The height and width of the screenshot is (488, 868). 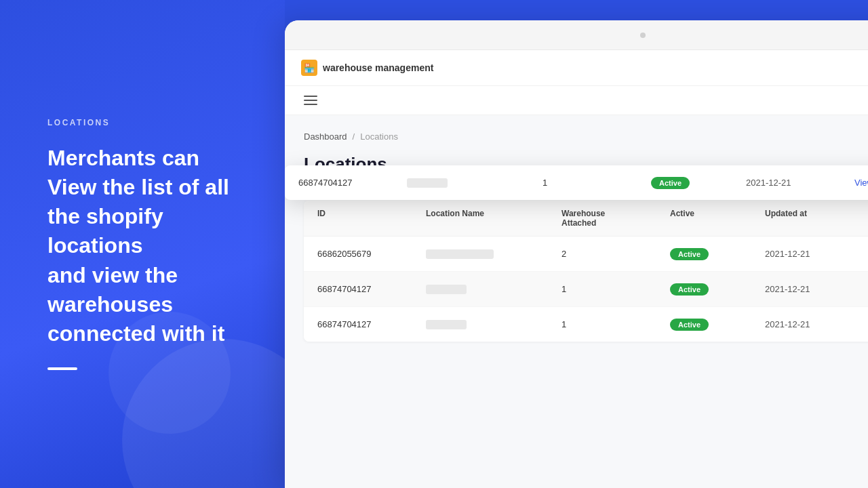 I want to click on row2-date: 2021-12-21, so click(x=816, y=289).